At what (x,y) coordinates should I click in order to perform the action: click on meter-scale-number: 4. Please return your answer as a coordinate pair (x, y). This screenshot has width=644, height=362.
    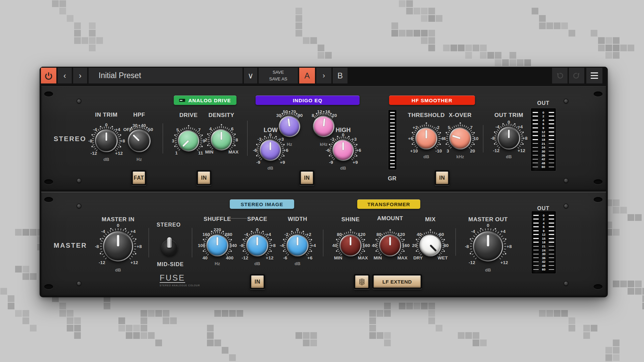
    Looking at the image, I should click on (543, 120).